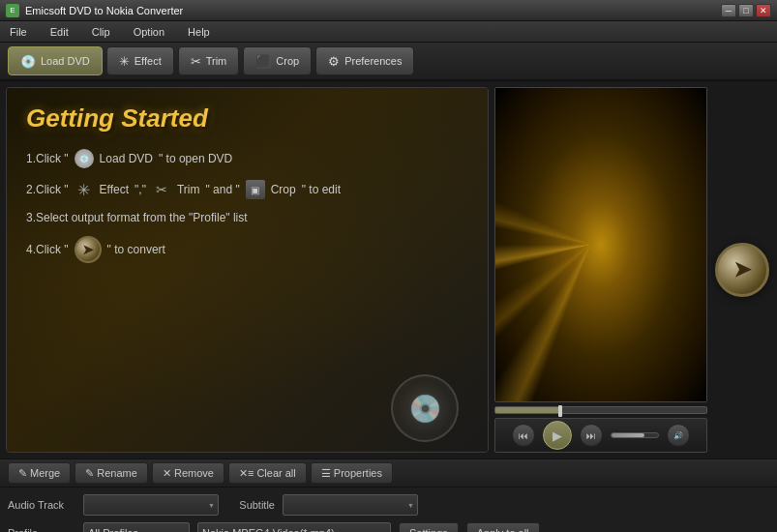 The height and width of the screenshot is (532, 777). I want to click on clear-all-button: ✕≡ Clear all, so click(267, 473).